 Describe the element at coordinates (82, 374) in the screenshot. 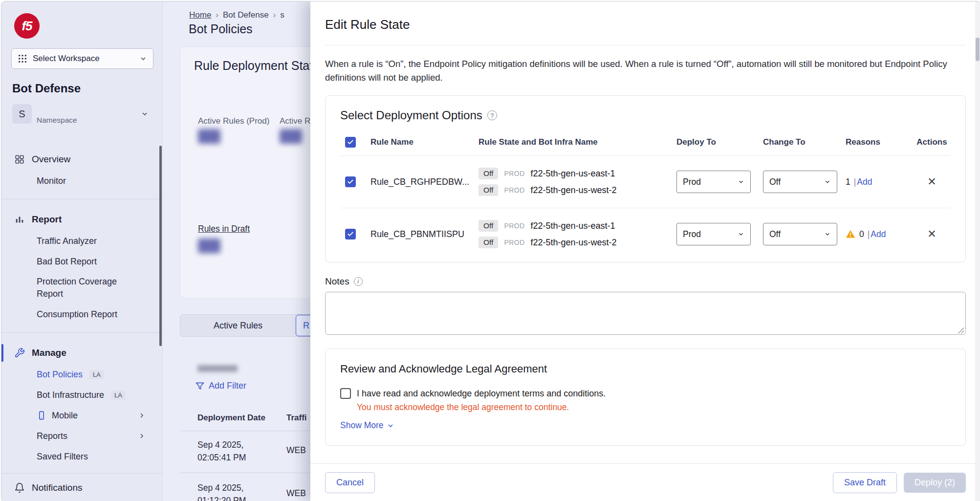

I see `sidebar-item-bot-policies: Bot Policies LA` at that location.